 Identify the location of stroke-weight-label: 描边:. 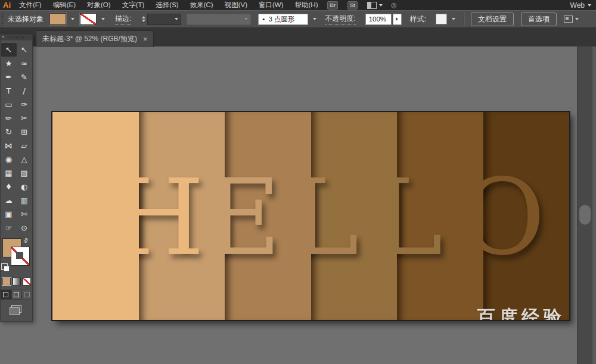
(123, 19).